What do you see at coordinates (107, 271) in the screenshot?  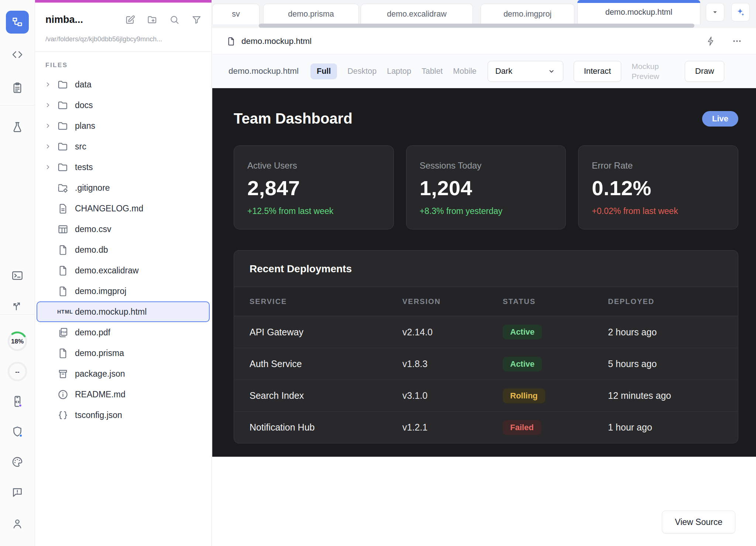 I see `tree-item-label: demo.excalidraw` at bounding box center [107, 271].